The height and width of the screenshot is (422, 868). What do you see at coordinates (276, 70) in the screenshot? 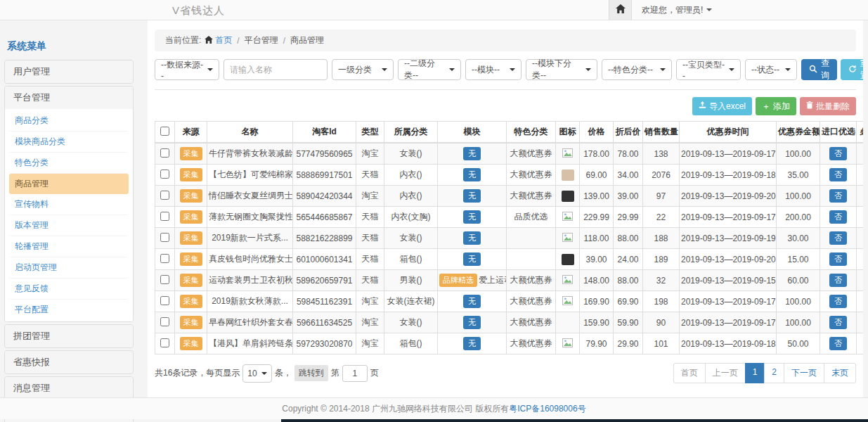
I see `product-name-input` at bounding box center [276, 70].